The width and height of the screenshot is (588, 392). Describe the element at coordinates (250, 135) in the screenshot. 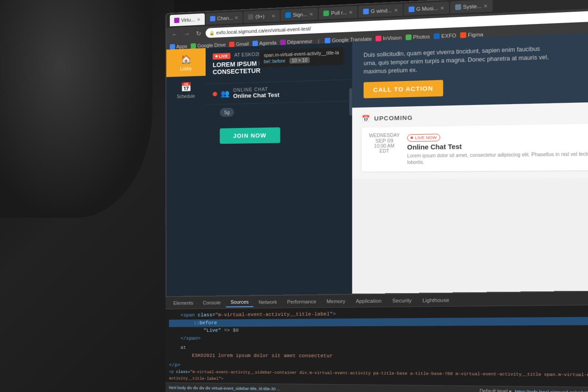

I see `join-now-button: JOIN NOW` at that location.